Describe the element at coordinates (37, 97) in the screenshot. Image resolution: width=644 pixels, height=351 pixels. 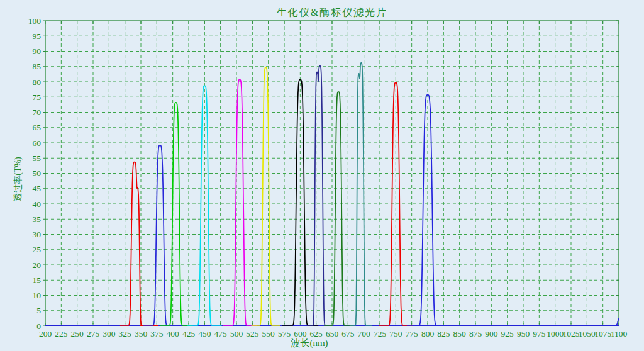
I see `y-tick-label: 75` at that location.